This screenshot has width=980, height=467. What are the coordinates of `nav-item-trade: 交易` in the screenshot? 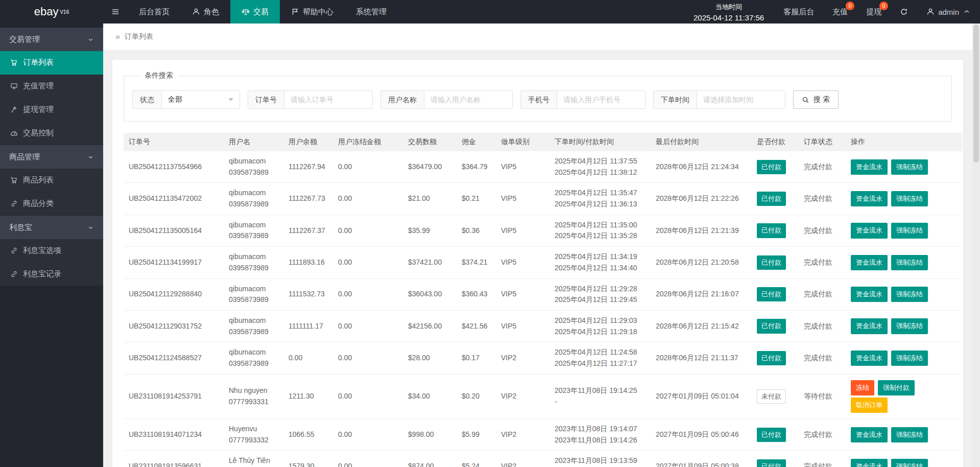 It's located at (255, 12).